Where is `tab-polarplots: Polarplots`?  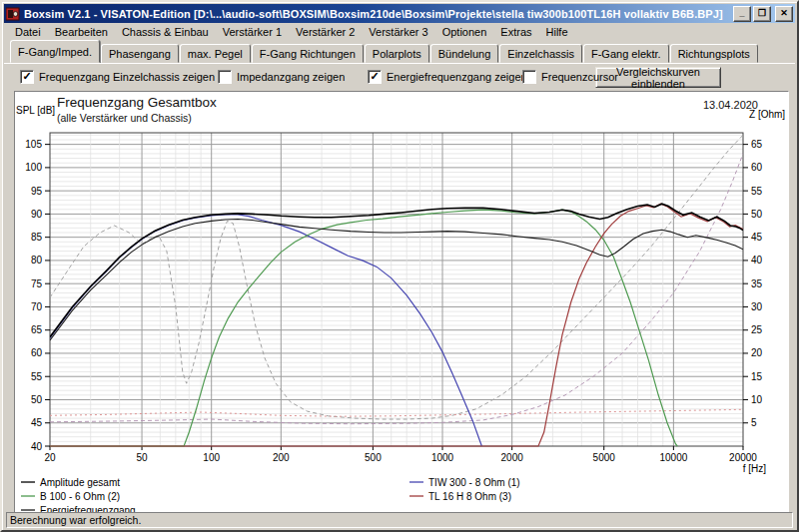
tab-polarplots: Polarplots is located at coordinates (398, 54).